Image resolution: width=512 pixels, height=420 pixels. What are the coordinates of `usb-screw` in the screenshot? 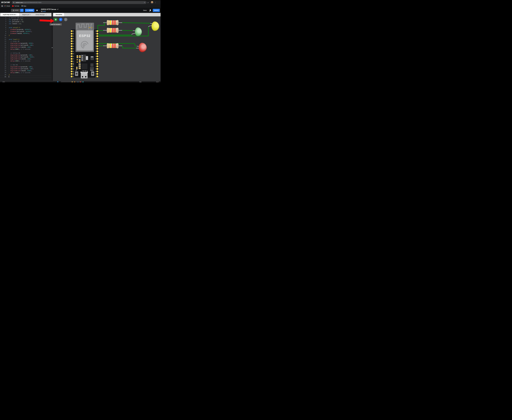 It's located at (81, 72).